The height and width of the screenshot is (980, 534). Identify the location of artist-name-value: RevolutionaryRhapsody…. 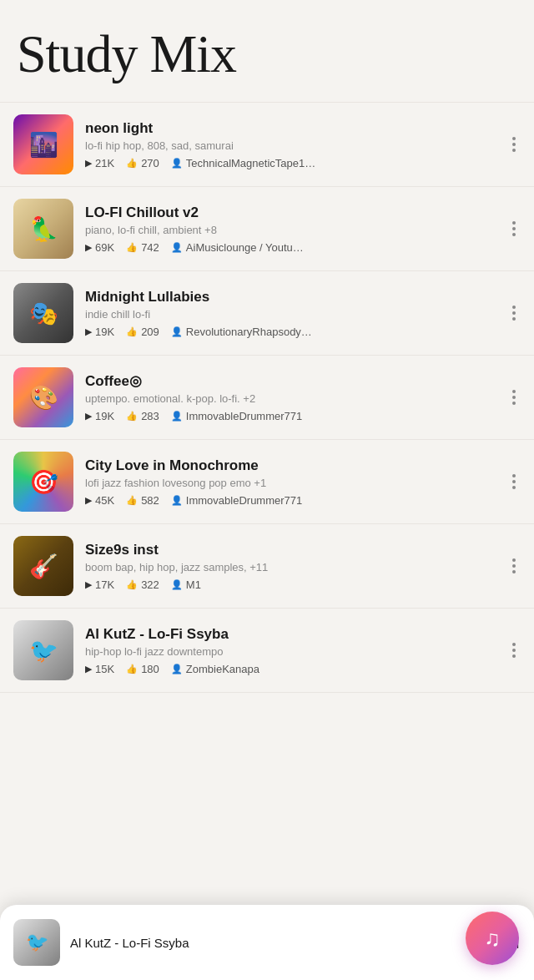
(249, 332).